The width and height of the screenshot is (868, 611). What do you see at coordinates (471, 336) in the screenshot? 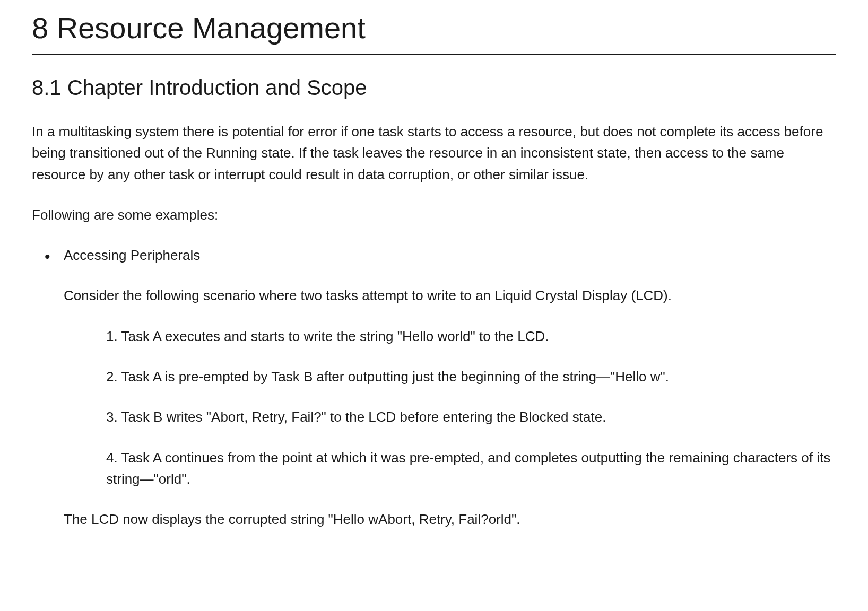
I see `step-item: 1. Task A executes and starts to write t…` at bounding box center [471, 336].